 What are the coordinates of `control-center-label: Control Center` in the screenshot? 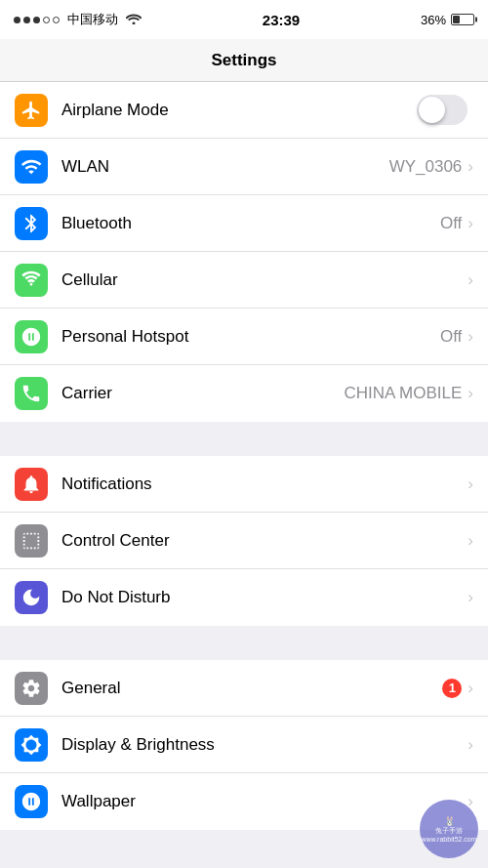 It's located at (264, 541).